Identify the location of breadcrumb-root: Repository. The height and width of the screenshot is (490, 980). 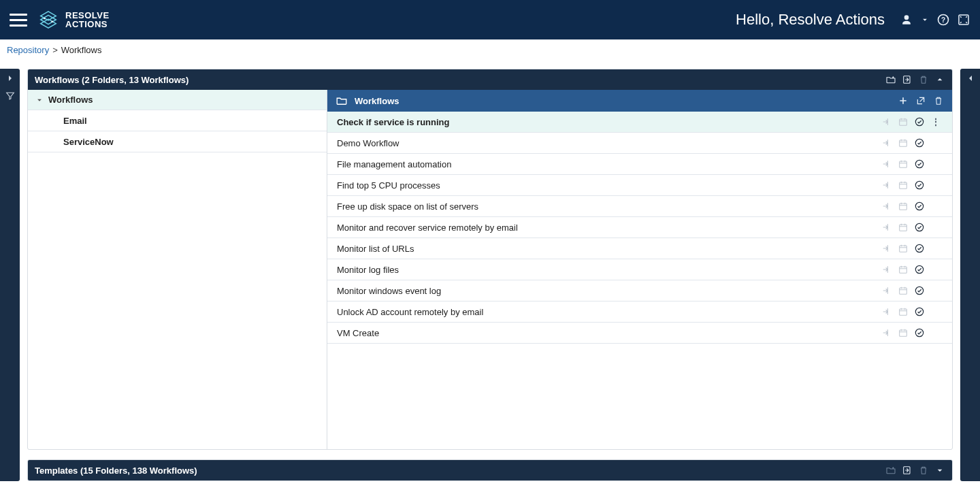
(28, 50).